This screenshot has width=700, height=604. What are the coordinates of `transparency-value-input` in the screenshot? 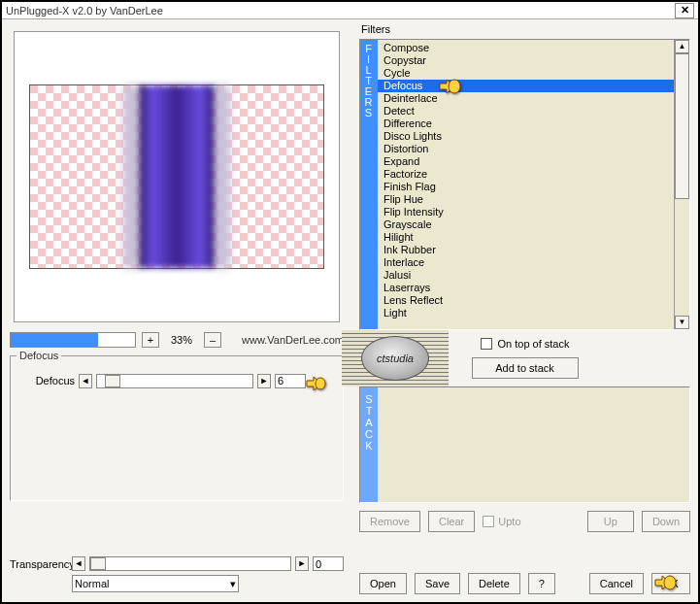 It's located at (328, 563).